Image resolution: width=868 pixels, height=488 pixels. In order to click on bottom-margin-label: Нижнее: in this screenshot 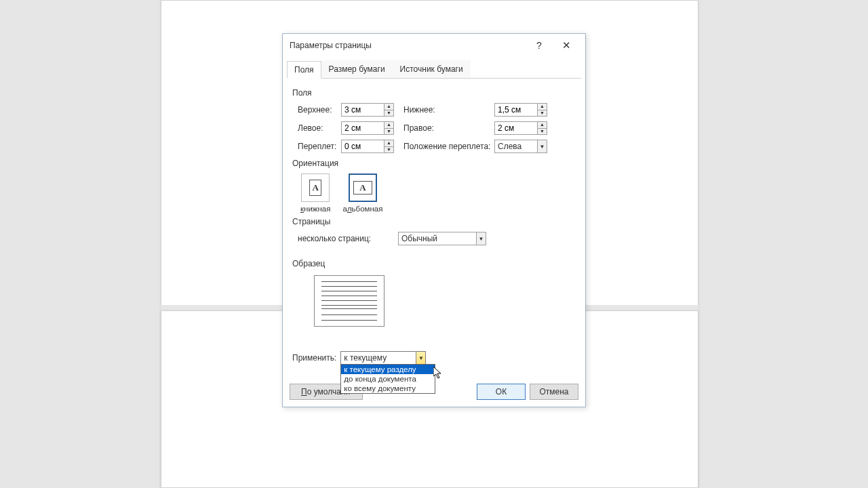, I will do `click(444, 110)`.